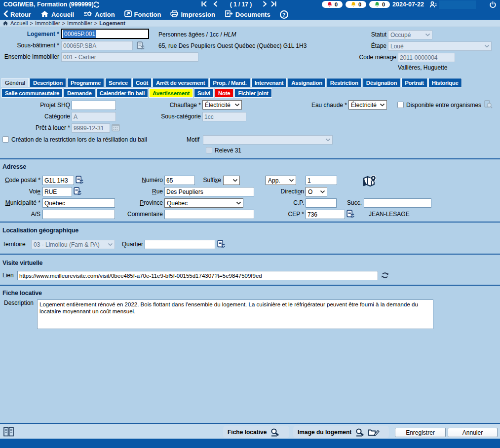  I want to click on alert-badge-red: 0, so click(332, 4).